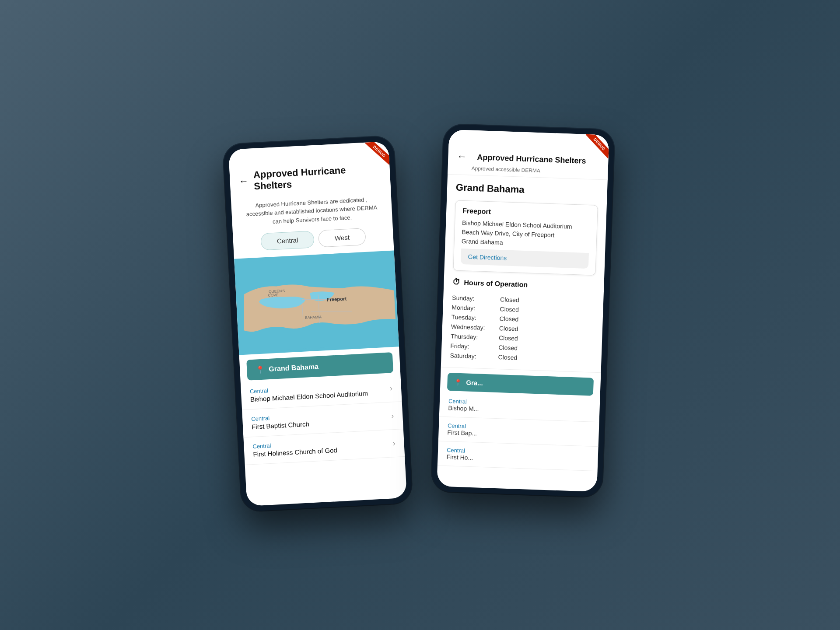  Describe the element at coordinates (287, 241) in the screenshot. I see `tab-central: Central` at that location.